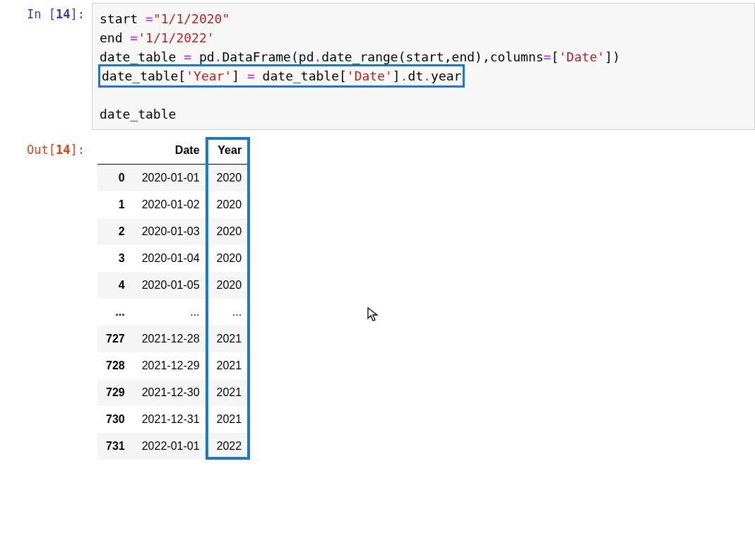  What do you see at coordinates (171, 258) in the screenshot?
I see `date-cell: 2020-01-04` at bounding box center [171, 258].